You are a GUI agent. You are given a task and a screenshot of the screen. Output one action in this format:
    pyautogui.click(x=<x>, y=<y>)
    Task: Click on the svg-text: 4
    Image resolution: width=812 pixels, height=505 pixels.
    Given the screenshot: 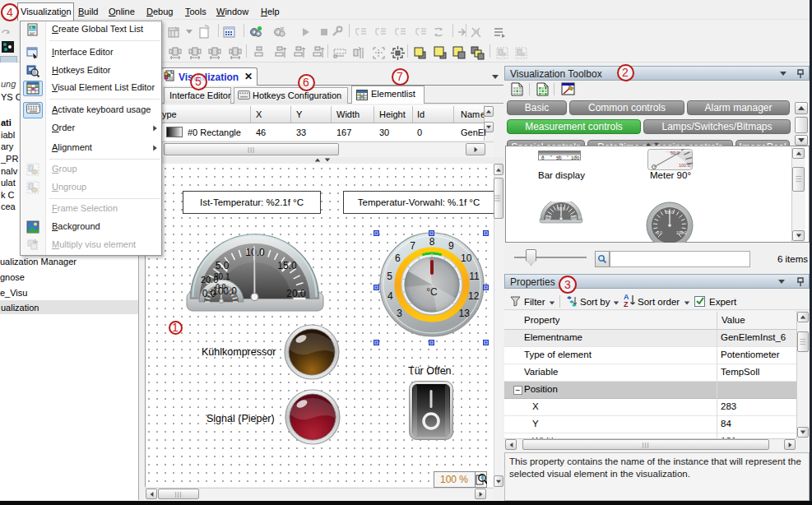 What is the action you would take?
    pyautogui.click(x=390, y=296)
    